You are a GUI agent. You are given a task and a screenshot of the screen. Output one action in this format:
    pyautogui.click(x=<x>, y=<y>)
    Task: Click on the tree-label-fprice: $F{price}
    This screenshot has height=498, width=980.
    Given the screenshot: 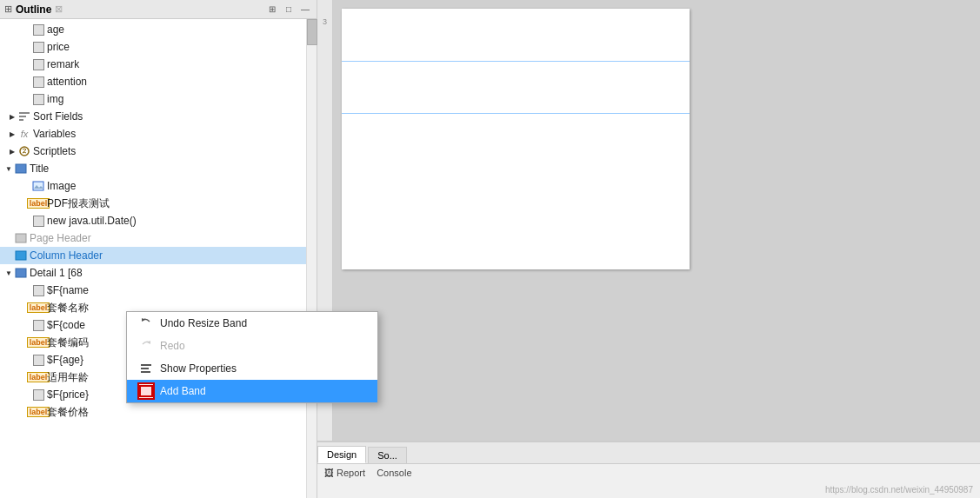 What is the action you would take?
    pyautogui.click(x=68, y=395)
    